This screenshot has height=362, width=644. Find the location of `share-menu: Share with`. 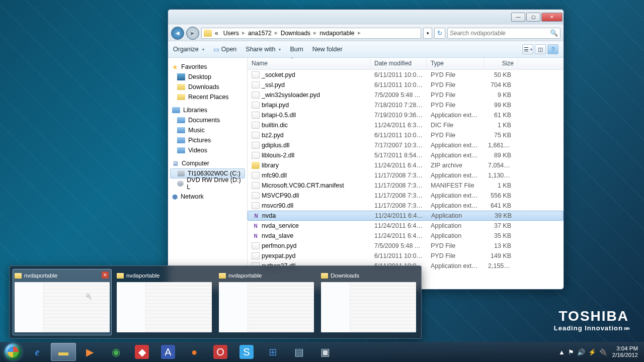

share-menu: Share with is located at coordinates (263, 49).